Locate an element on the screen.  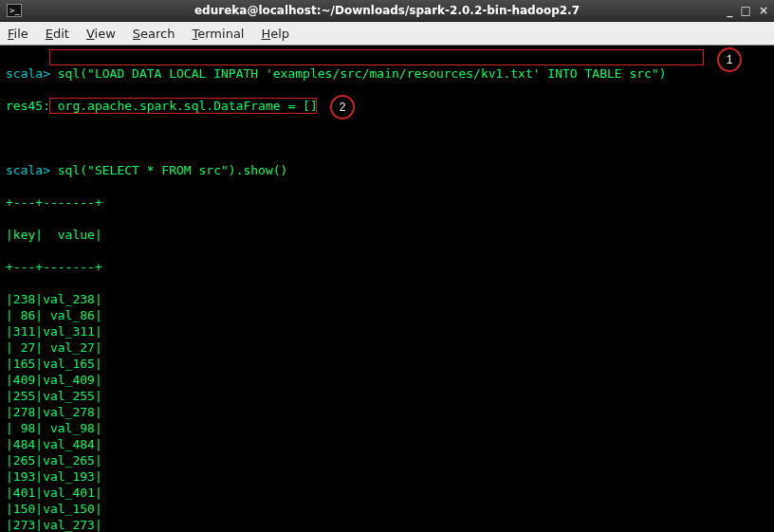
menu-edit: Edit is located at coordinates (57, 34).